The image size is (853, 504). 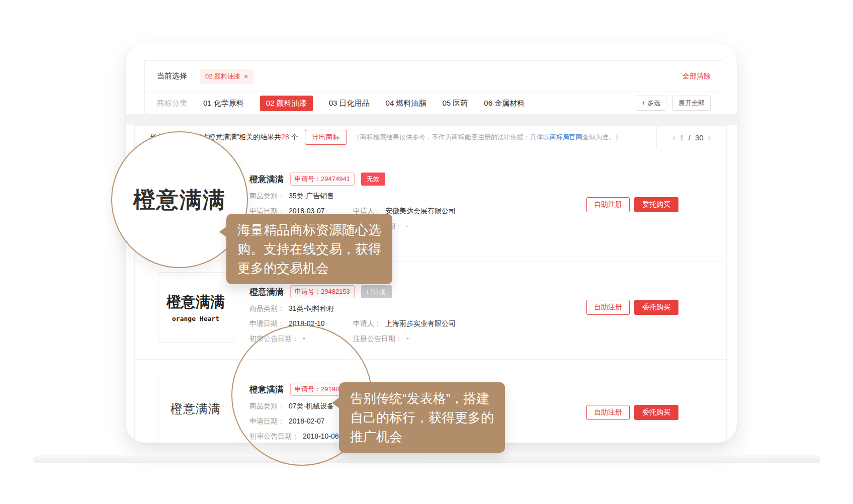 What do you see at coordinates (353, 179) in the screenshot?
I see `trademark-title-line: 橙意满满 申请号：29474941 无效` at bounding box center [353, 179].